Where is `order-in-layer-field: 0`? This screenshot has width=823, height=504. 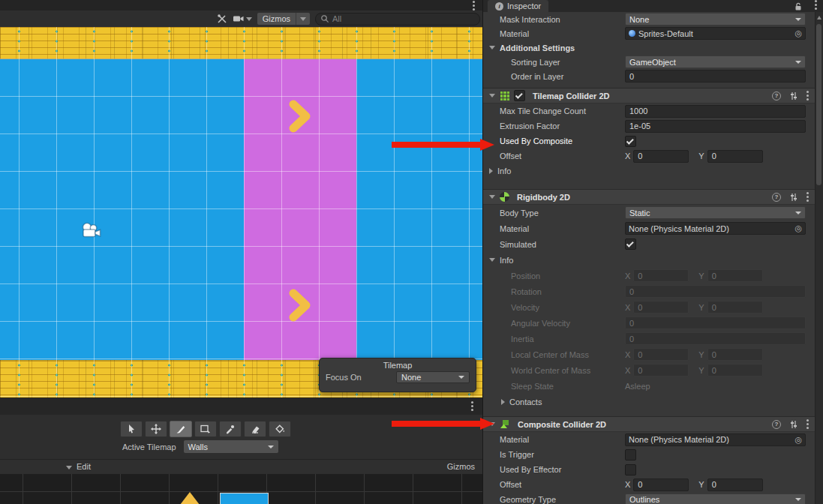
order-in-layer-field: 0 is located at coordinates (716, 76).